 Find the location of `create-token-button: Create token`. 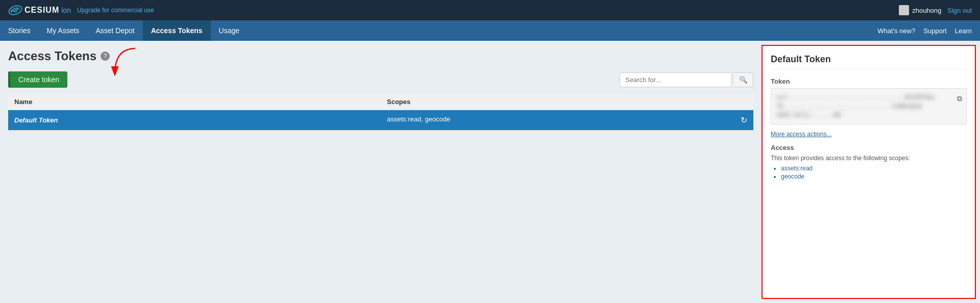

create-token-button: Create token is located at coordinates (38, 80).